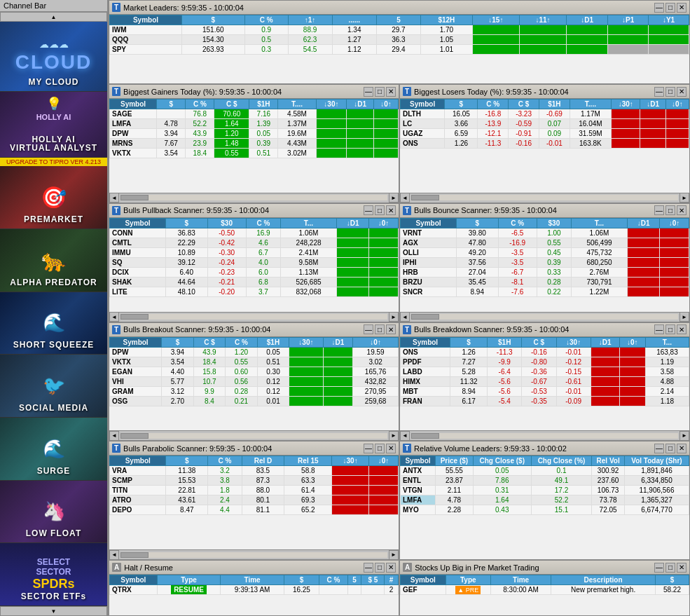 The width and height of the screenshot is (690, 616). What do you see at coordinates (254, 317) in the screenshot?
I see `pullback-scrollbar: ◄ ►` at bounding box center [254, 317].